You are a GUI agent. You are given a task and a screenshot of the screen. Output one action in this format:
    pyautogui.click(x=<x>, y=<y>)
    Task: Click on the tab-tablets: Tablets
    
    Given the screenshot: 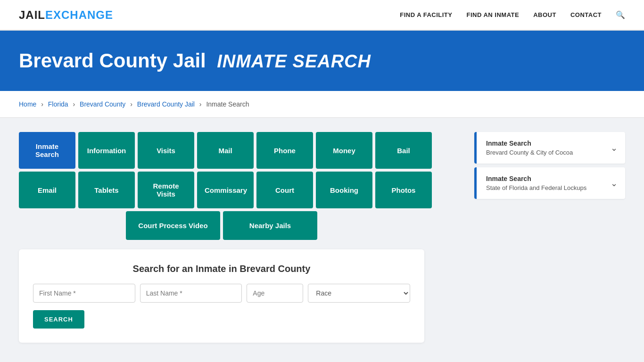 What is the action you would take?
    pyautogui.click(x=107, y=190)
    